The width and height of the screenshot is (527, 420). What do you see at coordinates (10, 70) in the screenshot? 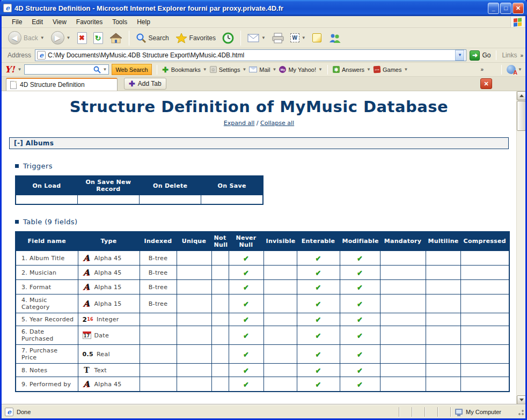
I see `yahoo-logo: Y!` at bounding box center [10, 70].